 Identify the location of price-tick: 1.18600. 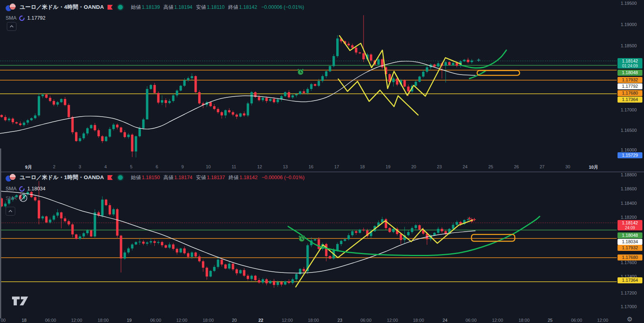
(629, 189).